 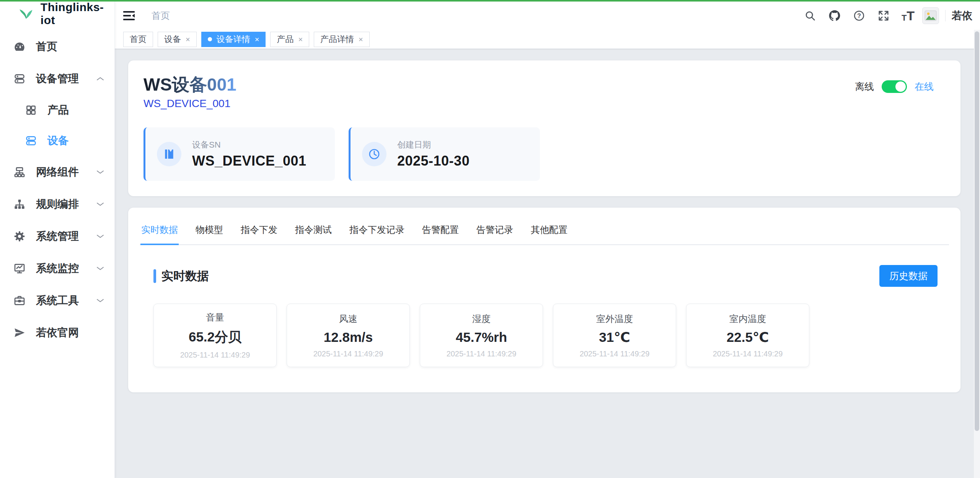 What do you see at coordinates (239, 154) in the screenshot?
I see `device-sn-card: 设备SN WS_DEVICE_001` at bounding box center [239, 154].